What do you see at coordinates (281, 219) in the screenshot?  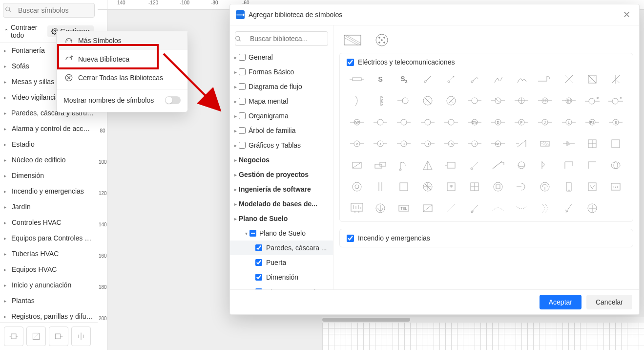 I see `tree-item: ▸Plano de Suelo` at bounding box center [281, 219].